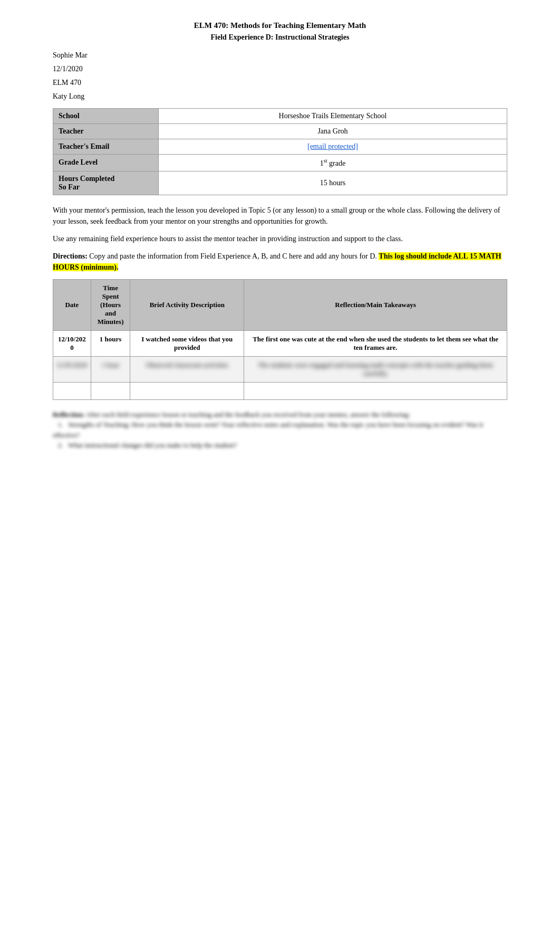 Image resolution: width=560 pixels, height=935 pixels. Describe the element at coordinates (281, 390) in the screenshot. I see `log-table-row` at that location.